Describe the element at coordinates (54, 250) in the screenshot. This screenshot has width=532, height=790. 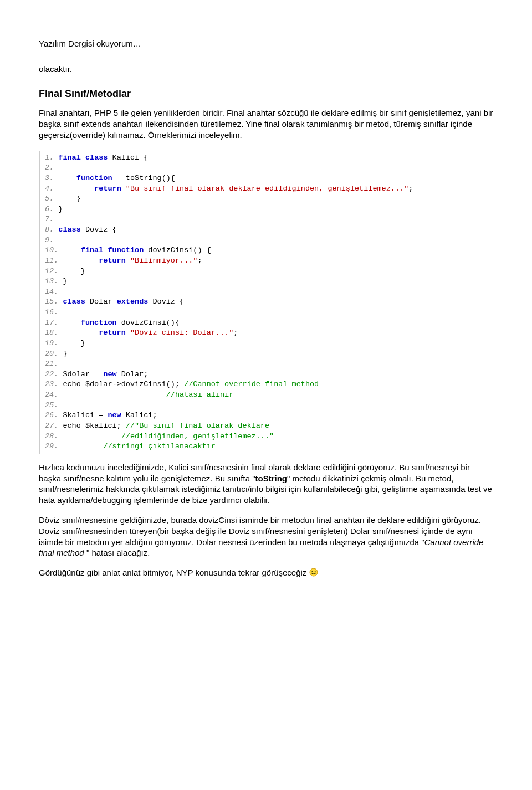
I see `line-number: 10.` at that location.